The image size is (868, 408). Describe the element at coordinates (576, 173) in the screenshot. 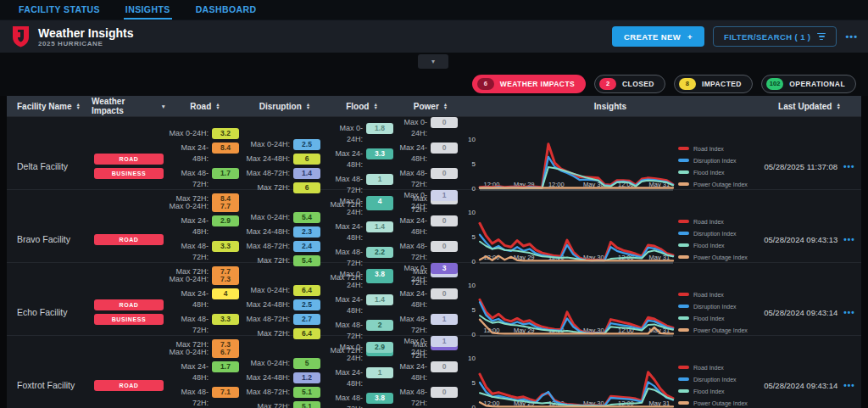

I see `series-line-disruption-index` at that location.